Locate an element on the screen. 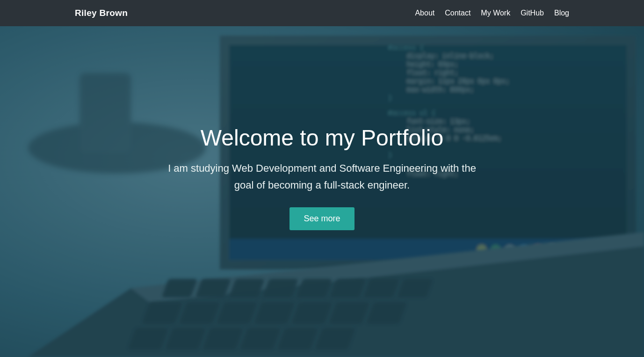 This screenshot has height=357, width=644. svg-text: font-size: 13px; is located at coordinates (439, 121).